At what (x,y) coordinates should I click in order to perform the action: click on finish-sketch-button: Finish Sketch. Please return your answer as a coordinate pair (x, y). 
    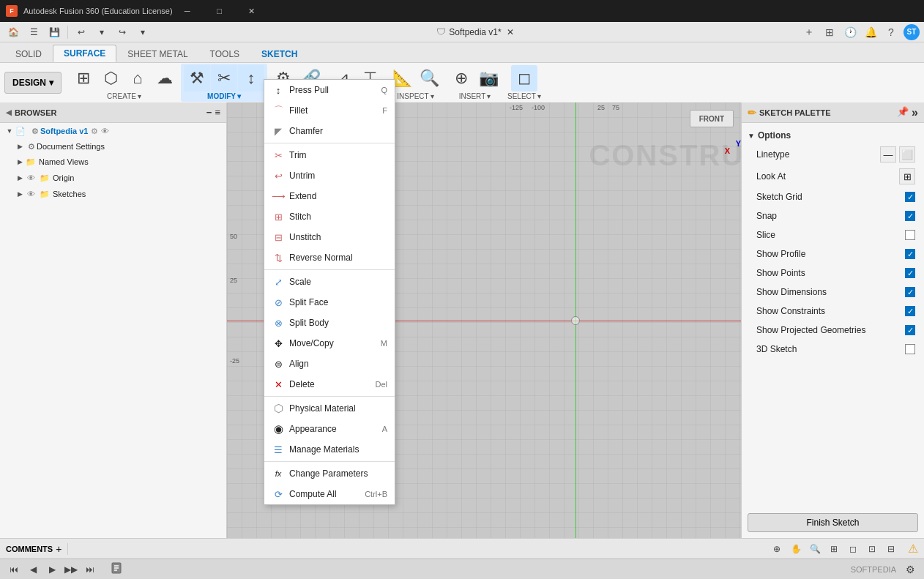
    Looking at the image, I should click on (833, 523).